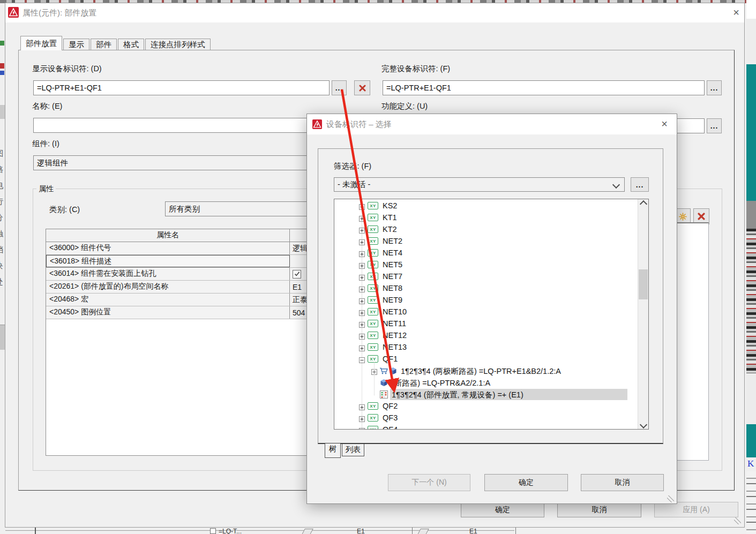 The height and width of the screenshot is (534, 756). I want to click on property-name-cell: <36000> 组件代号, so click(168, 249).